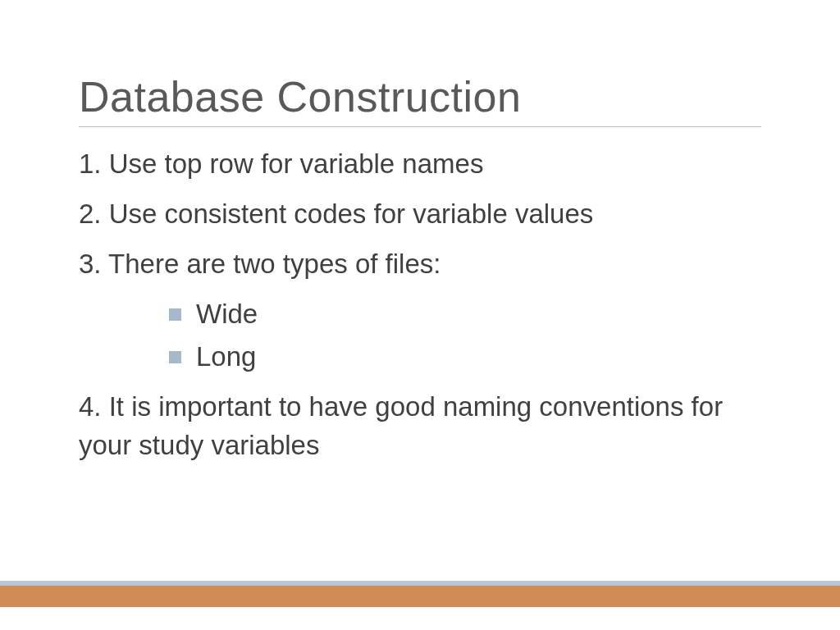 This screenshot has width=840, height=630. I want to click on sublist-item: Wide, so click(465, 315).